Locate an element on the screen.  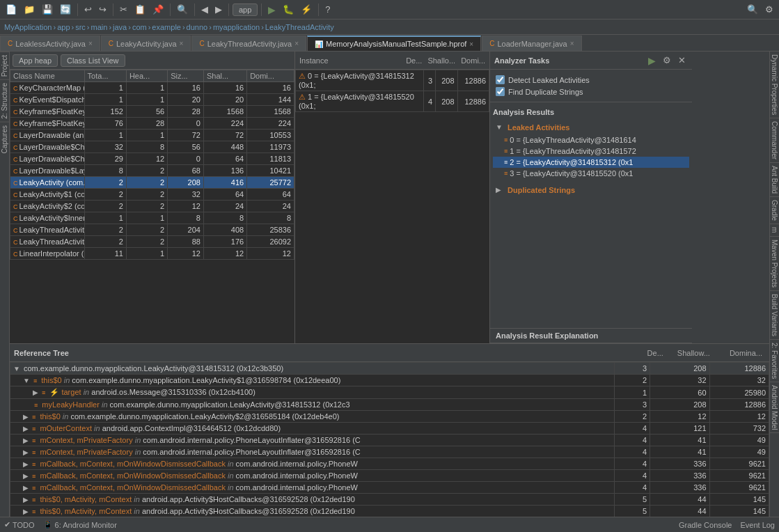
ref-table-row: ▶ ≡ mOuterContext in android.app.Context… is located at coordinates (390, 429).